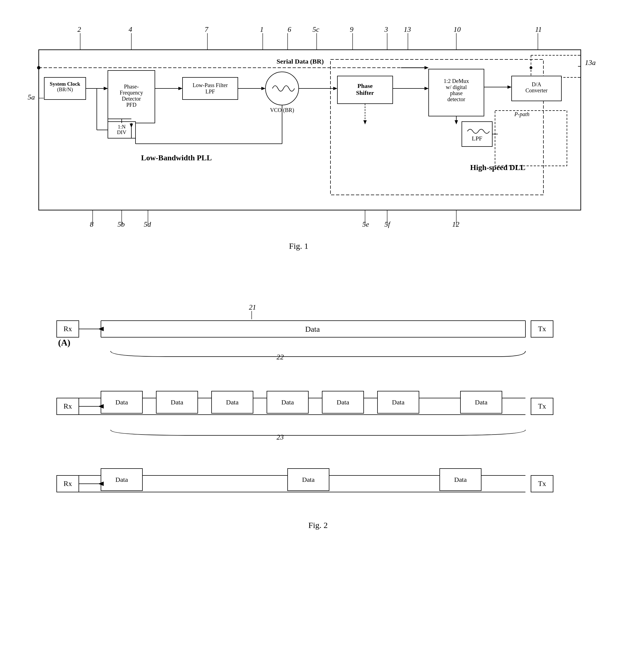  What do you see at coordinates (262, 29) in the screenshot?
I see `ref-1: 1` at bounding box center [262, 29].